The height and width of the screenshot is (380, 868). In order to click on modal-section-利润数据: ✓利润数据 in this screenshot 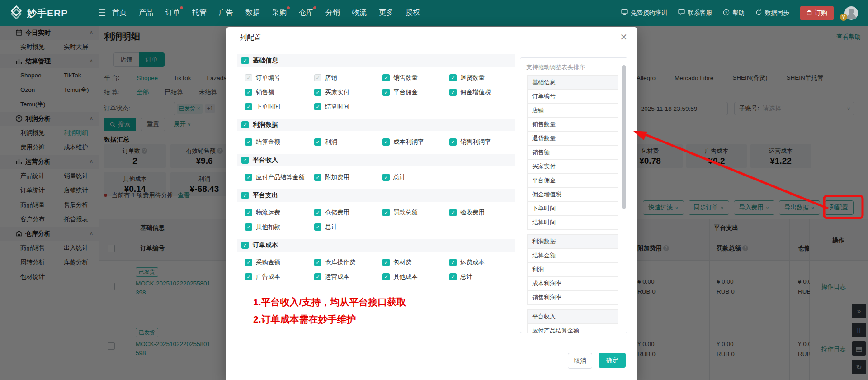, I will do `click(376, 125)`.